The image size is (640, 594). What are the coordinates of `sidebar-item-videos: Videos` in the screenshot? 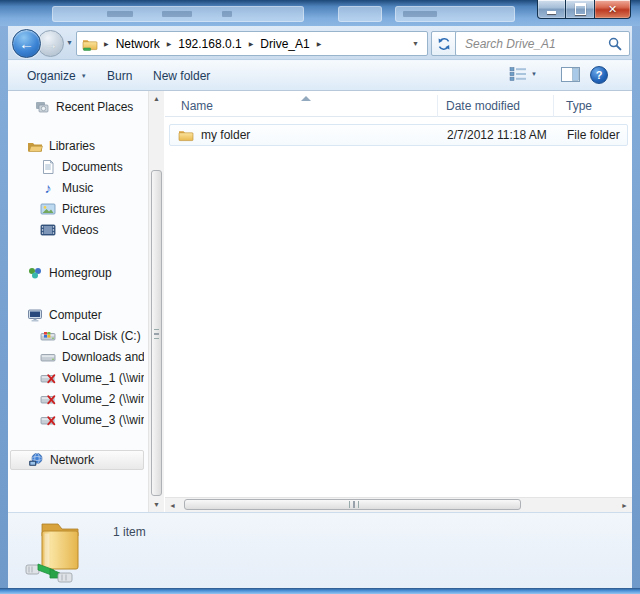 It's located at (77, 230).